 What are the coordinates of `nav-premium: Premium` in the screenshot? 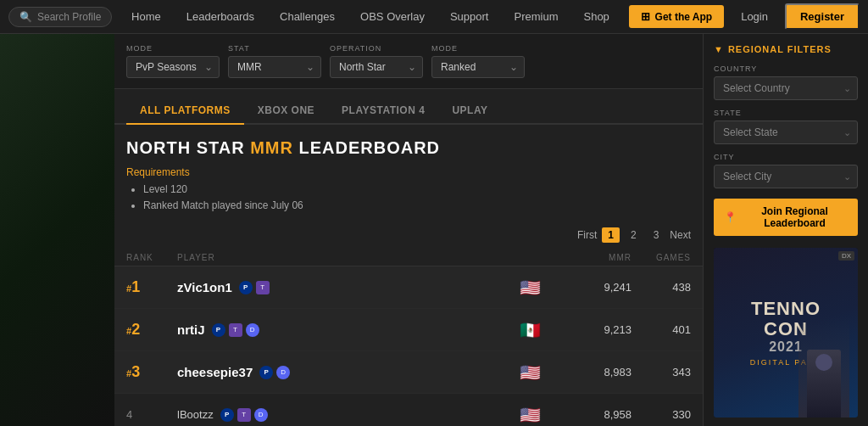 It's located at (536, 17).